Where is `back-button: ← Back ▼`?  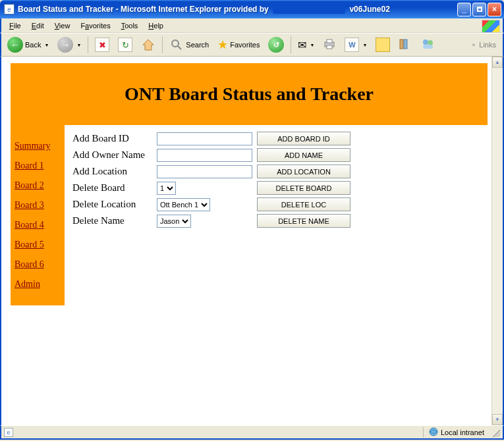 back-button: ← Back ▼ is located at coordinates (28, 45).